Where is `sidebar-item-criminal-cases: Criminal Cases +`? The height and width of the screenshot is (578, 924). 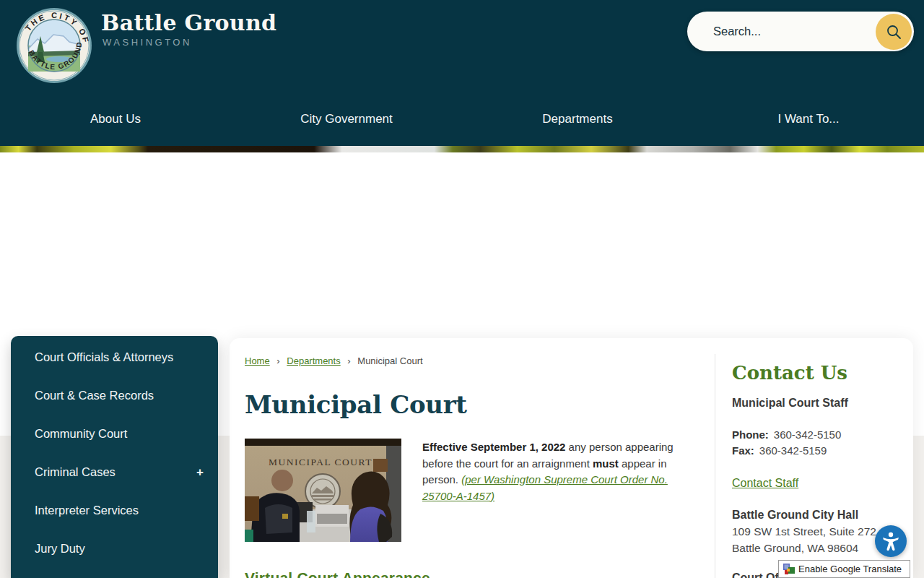 sidebar-item-criminal-cases: Criminal Cases + is located at coordinates (114, 473).